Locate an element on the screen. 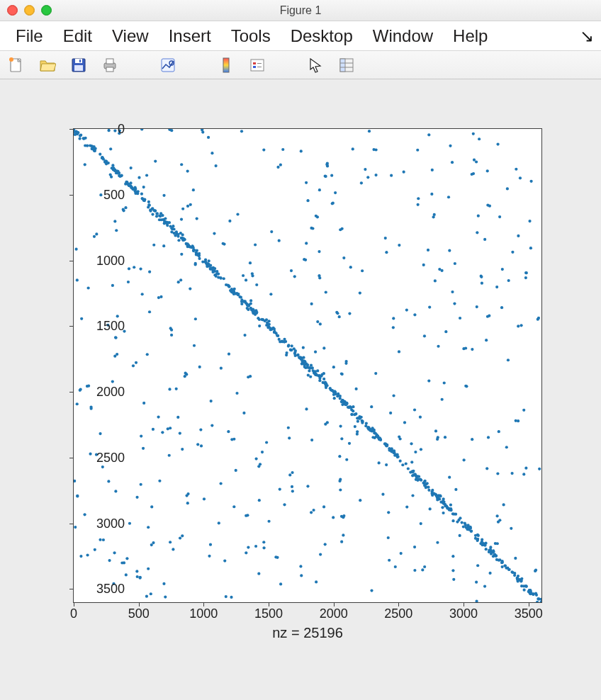 This screenshot has height=700, width=601. menu-help: Help is located at coordinates (471, 36).